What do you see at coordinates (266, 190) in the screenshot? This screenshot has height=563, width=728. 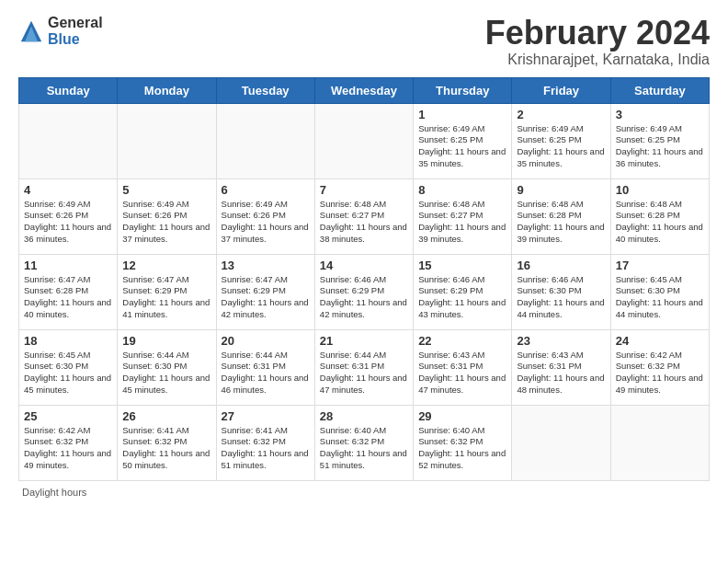 I see `day-number: 6` at bounding box center [266, 190].